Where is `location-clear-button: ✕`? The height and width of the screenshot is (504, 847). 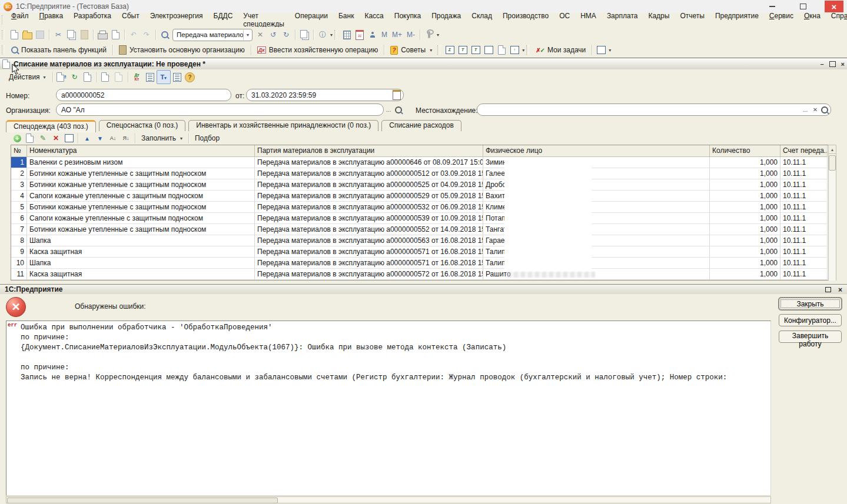
location-clear-button: ✕ is located at coordinates (815, 109).